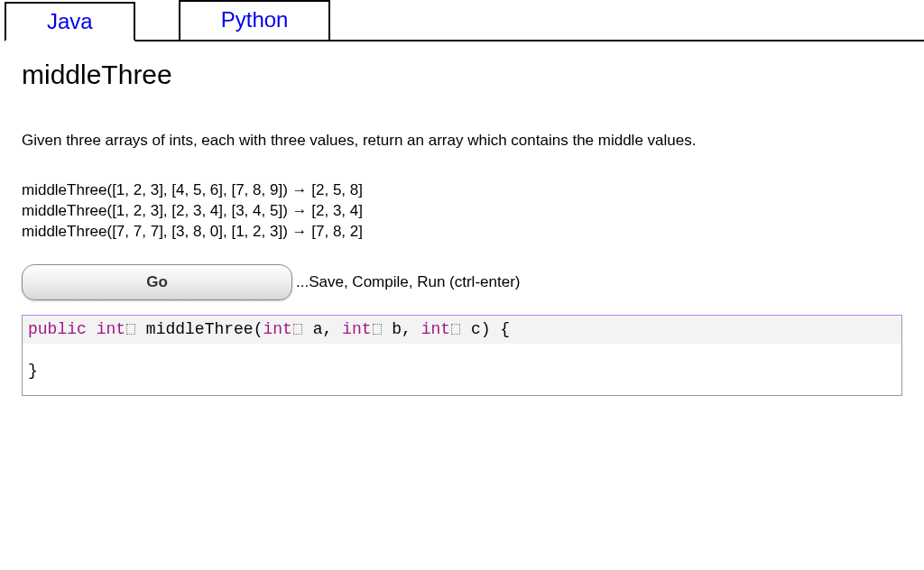 The image size is (924, 570). Describe the element at coordinates (462, 75) in the screenshot. I see `problem-title: middleThree` at that location.